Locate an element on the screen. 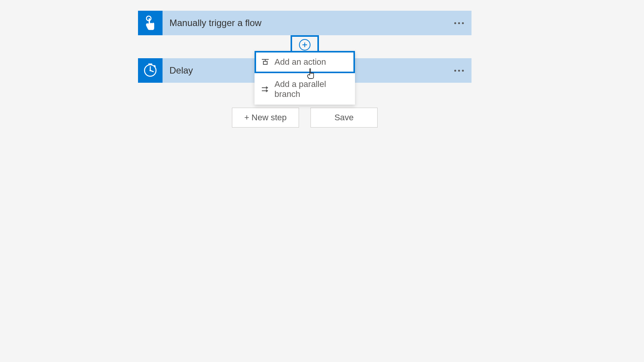 The height and width of the screenshot is (362, 644). insert-popup-menu: Add an action Add a parallel branch is located at coordinates (305, 78).